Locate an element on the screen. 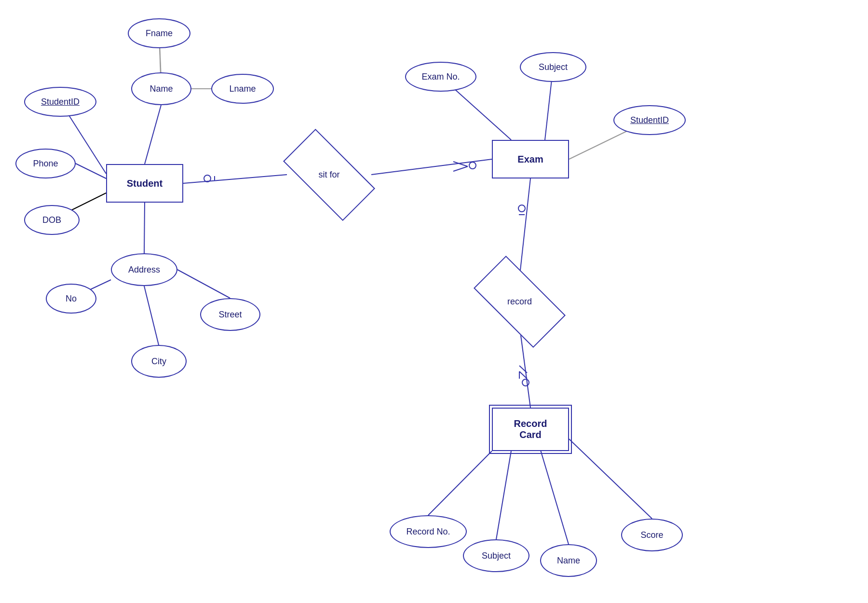 This screenshot has height=603, width=868. ellipse-lname: Lname is located at coordinates (243, 89).